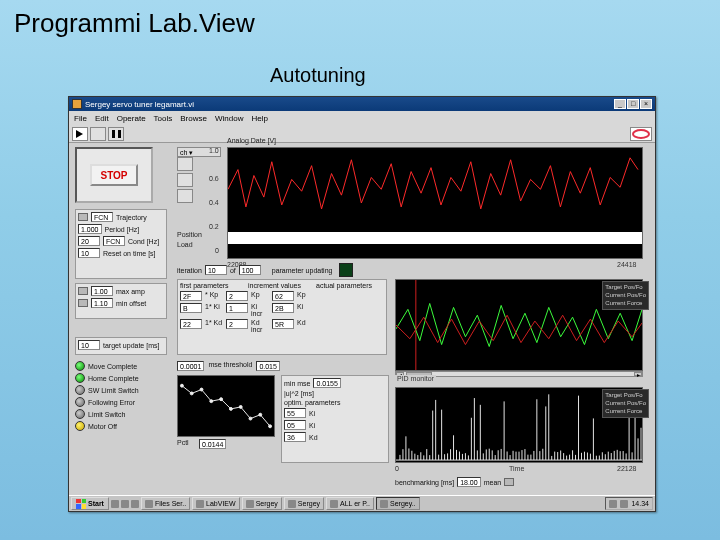 This screenshot has height=540, width=720. I want to click on maximize-button: □, so click(633, 104).